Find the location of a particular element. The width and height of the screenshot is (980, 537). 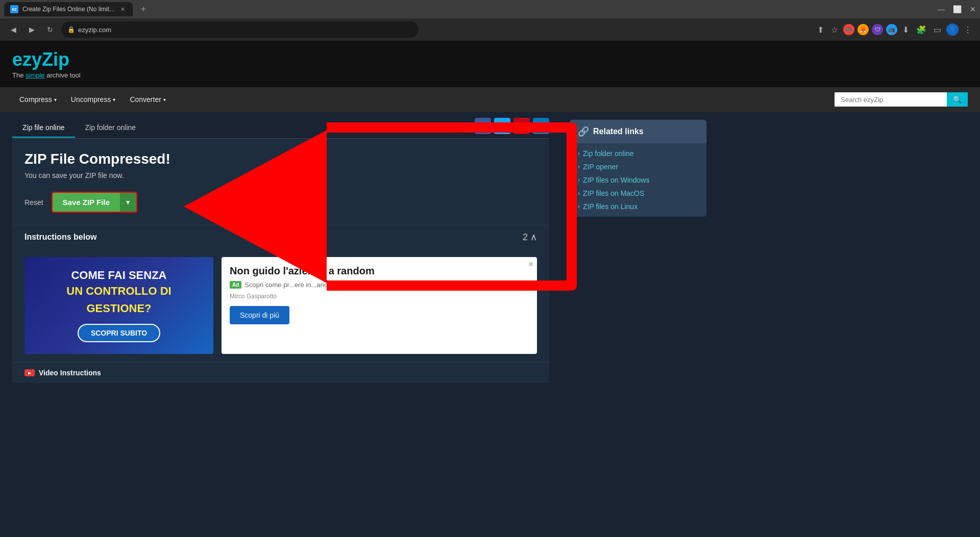

minimize-button: — is located at coordinates (941, 9).